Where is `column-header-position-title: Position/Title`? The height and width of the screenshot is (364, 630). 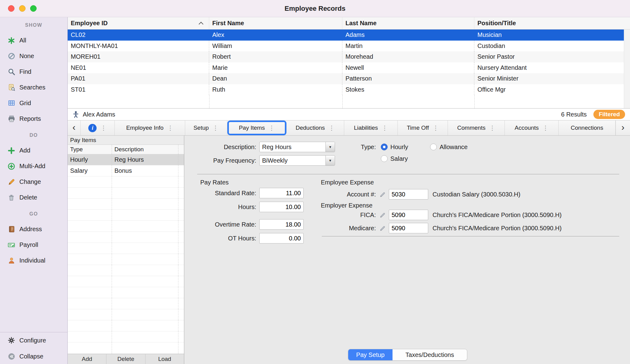
column-header-position-title: Position/Title is located at coordinates (552, 23).